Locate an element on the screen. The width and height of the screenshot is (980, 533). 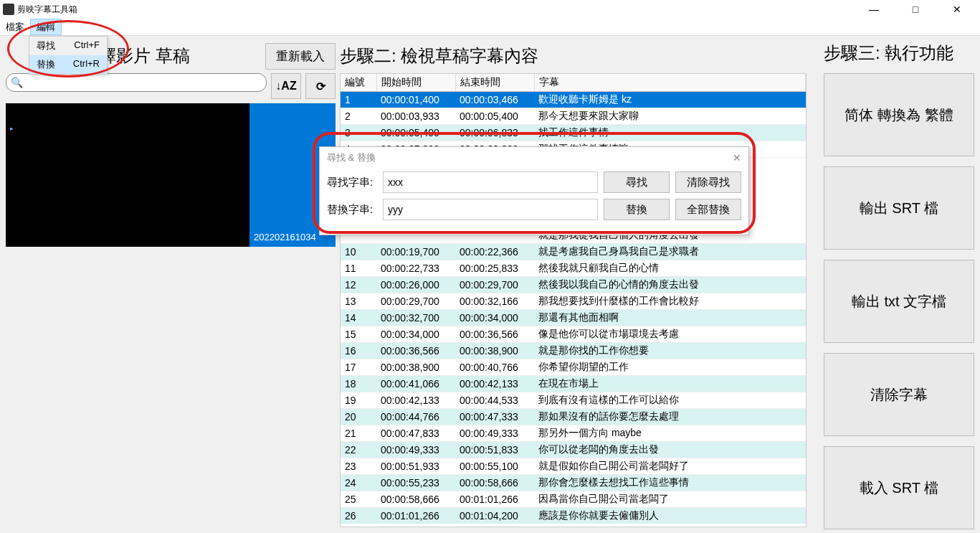
replace-input is located at coordinates (490, 209).